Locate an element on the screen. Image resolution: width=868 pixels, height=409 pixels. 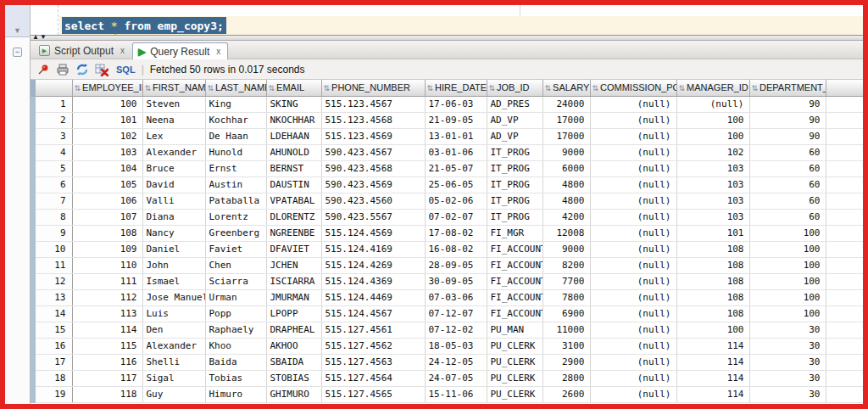
cell-phone_number: 515.123.4567 is located at coordinates (373, 104).